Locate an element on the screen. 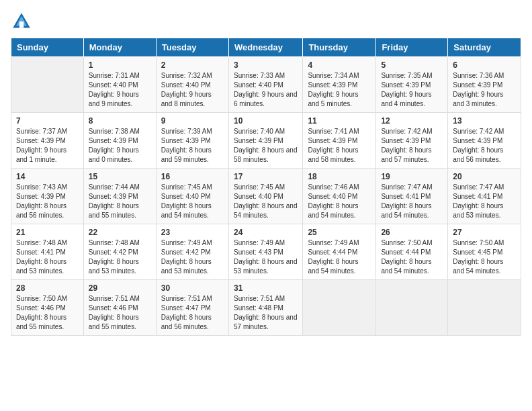  logo is located at coordinates (23, 21).